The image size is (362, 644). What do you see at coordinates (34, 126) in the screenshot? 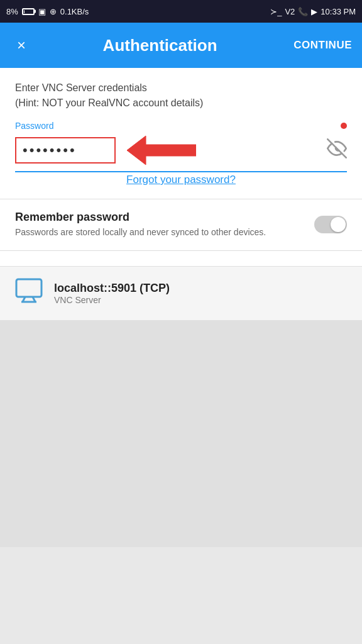
I see `password-label-text: Password` at bounding box center [34, 126].